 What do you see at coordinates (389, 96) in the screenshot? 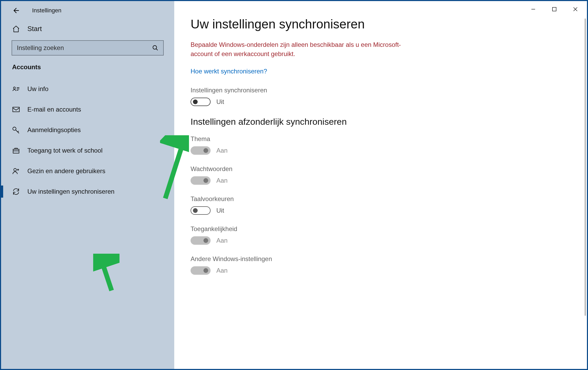
I see `sync-master-block: Instellingen synchroniseren Uit` at bounding box center [389, 96].